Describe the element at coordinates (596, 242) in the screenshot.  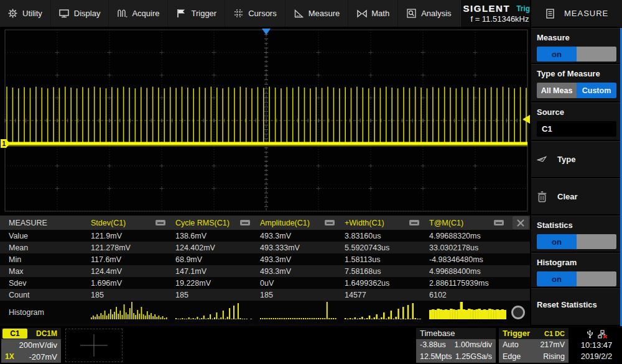
I see `statistics-toggle-off` at that location.